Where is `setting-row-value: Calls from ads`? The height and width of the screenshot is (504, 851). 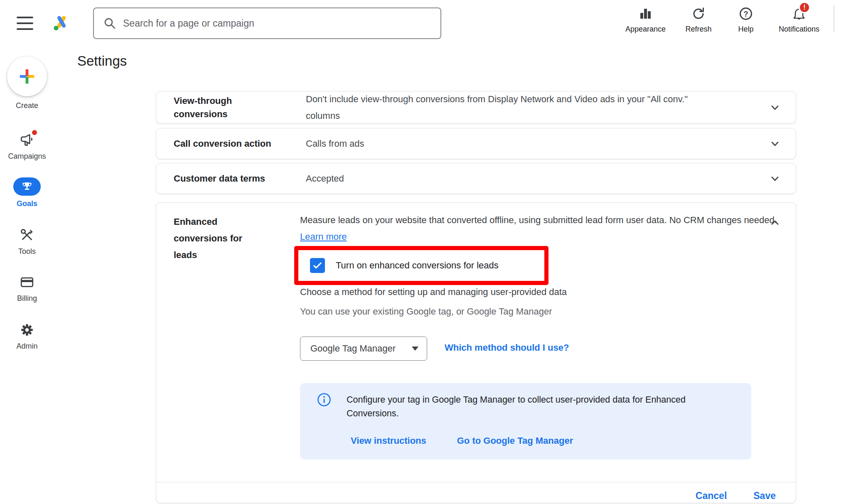 setting-row-value: Calls from ads is located at coordinates (504, 144).